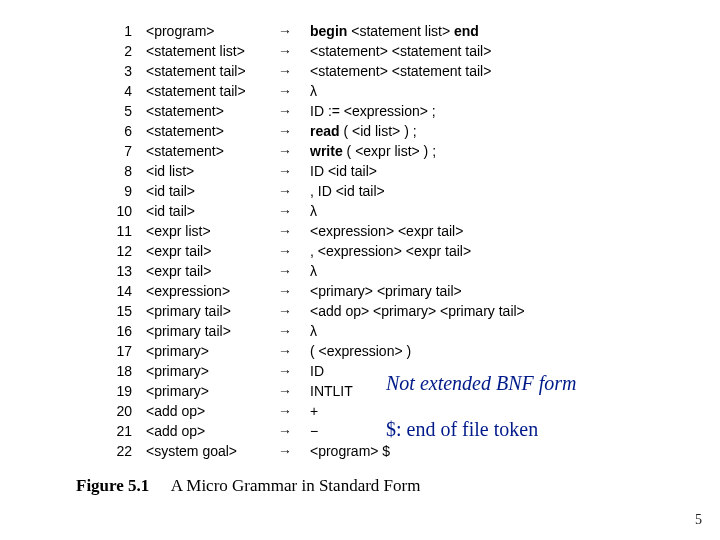 This screenshot has width=720, height=540. I want to click on rule-rhs: write ( <expr list> ) ;, so click(418, 151).